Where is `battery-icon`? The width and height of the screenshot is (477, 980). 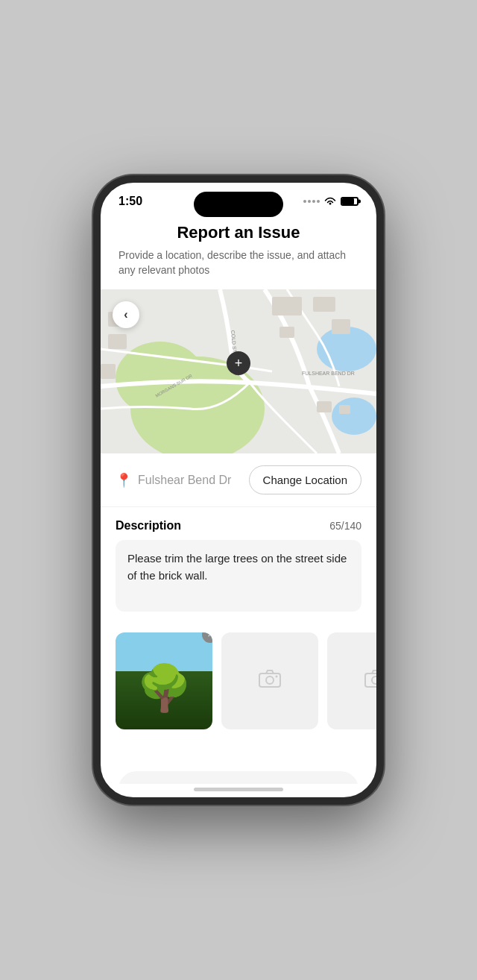 battery-icon is located at coordinates (350, 201).